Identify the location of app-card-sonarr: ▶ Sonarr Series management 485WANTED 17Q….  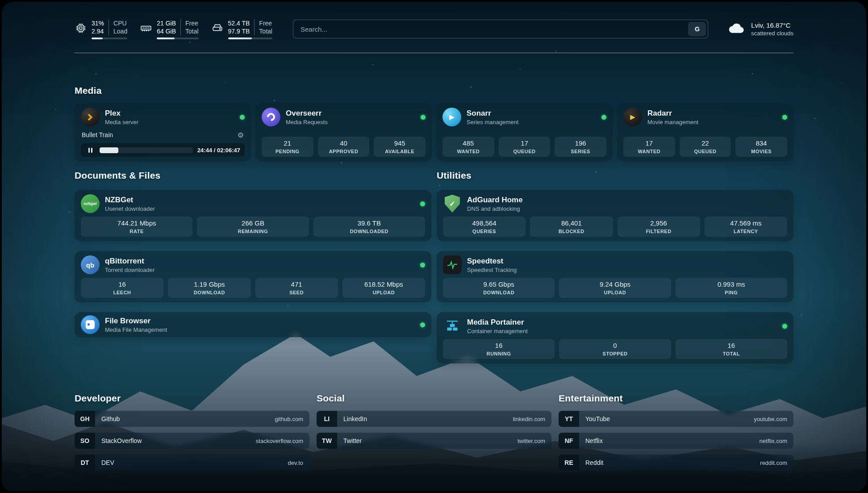
(524, 132).